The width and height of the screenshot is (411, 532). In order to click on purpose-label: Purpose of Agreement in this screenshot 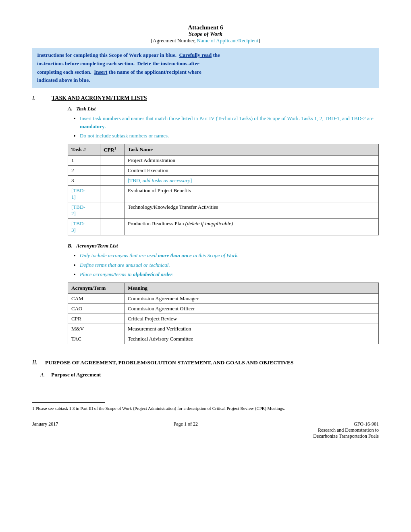, I will do `click(76, 375)`.